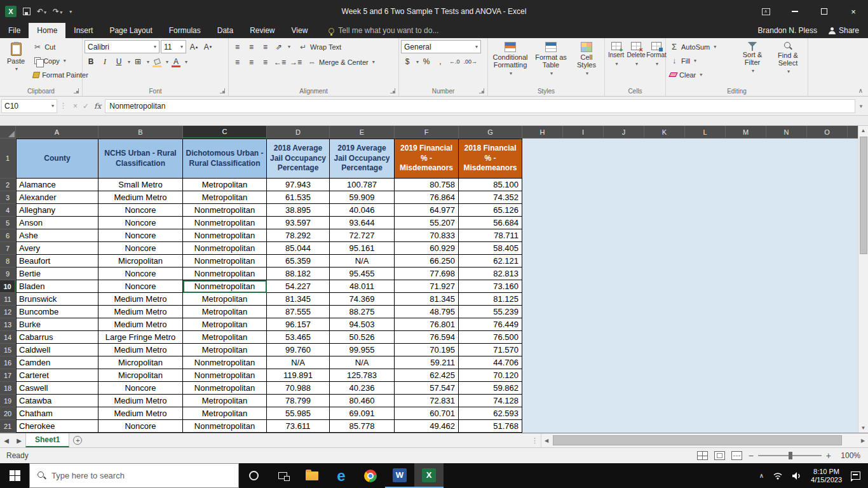 The height and width of the screenshot is (488, 868). I want to click on cell-A17: Carteret, so click(57, 376).